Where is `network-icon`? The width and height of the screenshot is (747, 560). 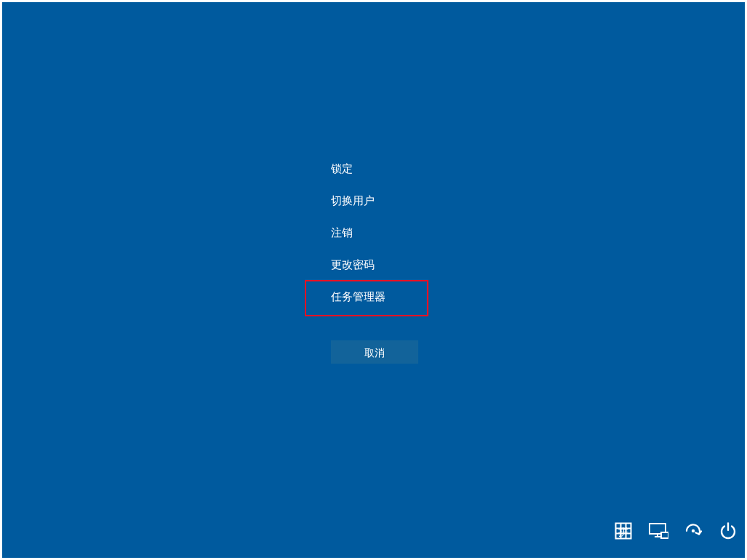 network-icon is located at coordinates (658, 531).